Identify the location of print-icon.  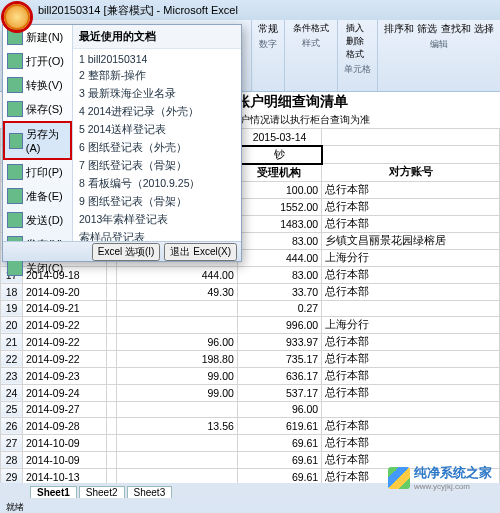
(15, 172).